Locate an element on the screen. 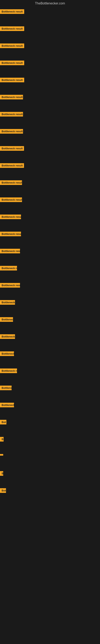  bottleneck-item-27: B is located at coordinates (50, 478).